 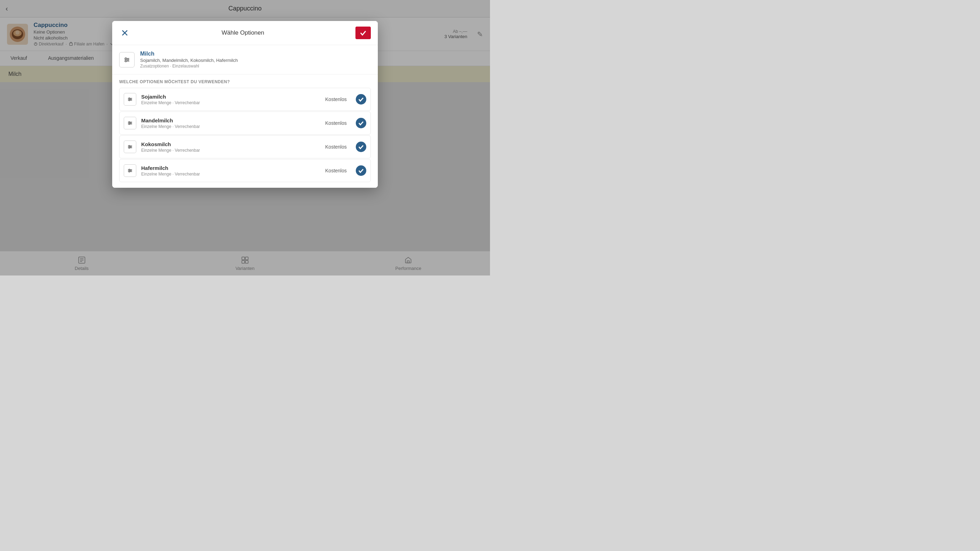 I want to click on option-group-text: Milch Sojamilch, Mandelmilch, Kokosmilch…, so click(x=189, y=59).